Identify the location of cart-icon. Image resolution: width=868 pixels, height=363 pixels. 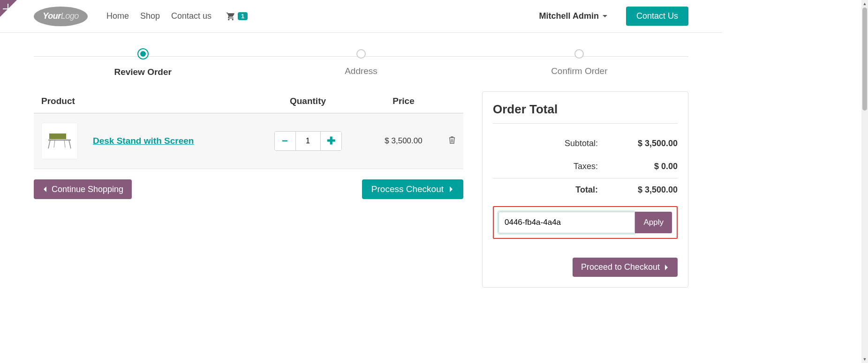
(231, 16).